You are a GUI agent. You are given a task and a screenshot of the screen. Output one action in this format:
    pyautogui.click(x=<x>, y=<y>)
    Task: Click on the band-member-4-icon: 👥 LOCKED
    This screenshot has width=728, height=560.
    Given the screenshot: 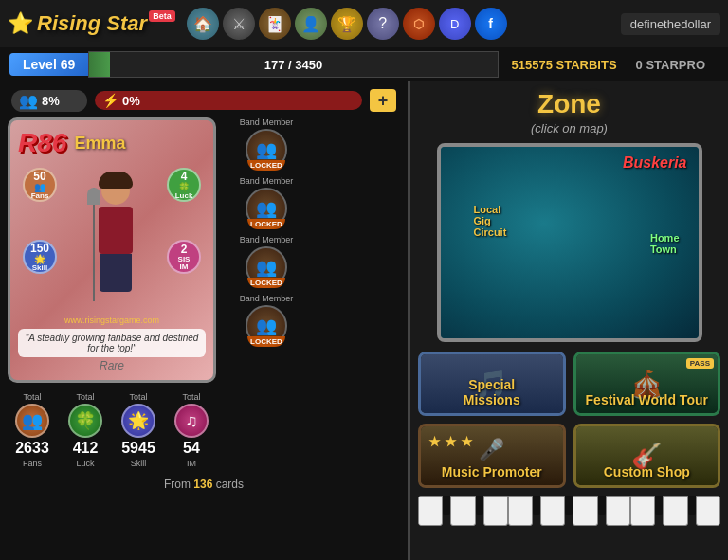 What is the action you would take?
    pyautogui.click(x=266, y=326)
    